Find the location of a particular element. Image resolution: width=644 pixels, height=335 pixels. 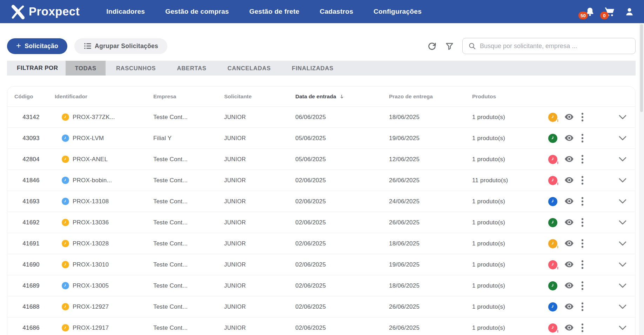

column-header: Produtos is located at coordinates (503, 97).